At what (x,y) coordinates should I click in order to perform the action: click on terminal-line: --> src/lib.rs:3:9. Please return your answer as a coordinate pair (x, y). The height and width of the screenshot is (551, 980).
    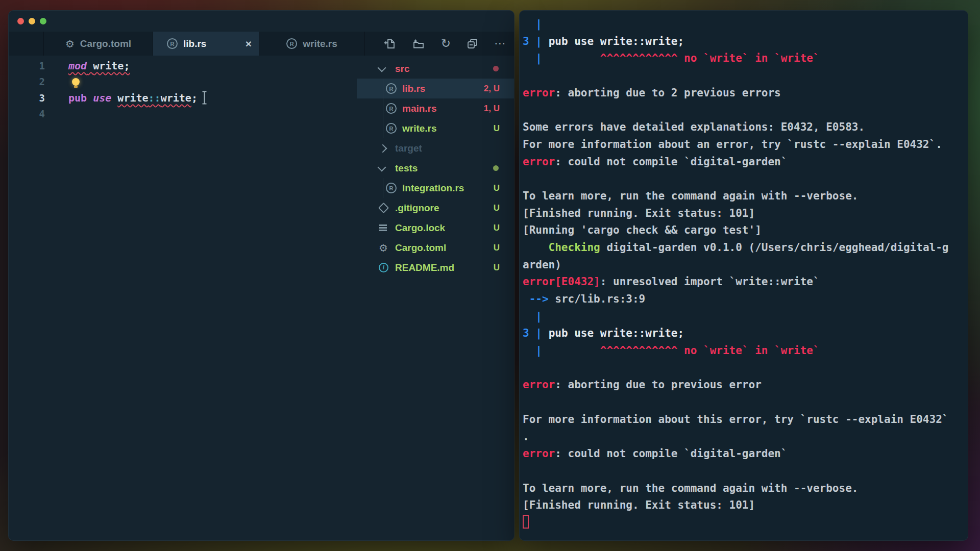
    Looking at the image, I should click on (745, 299).